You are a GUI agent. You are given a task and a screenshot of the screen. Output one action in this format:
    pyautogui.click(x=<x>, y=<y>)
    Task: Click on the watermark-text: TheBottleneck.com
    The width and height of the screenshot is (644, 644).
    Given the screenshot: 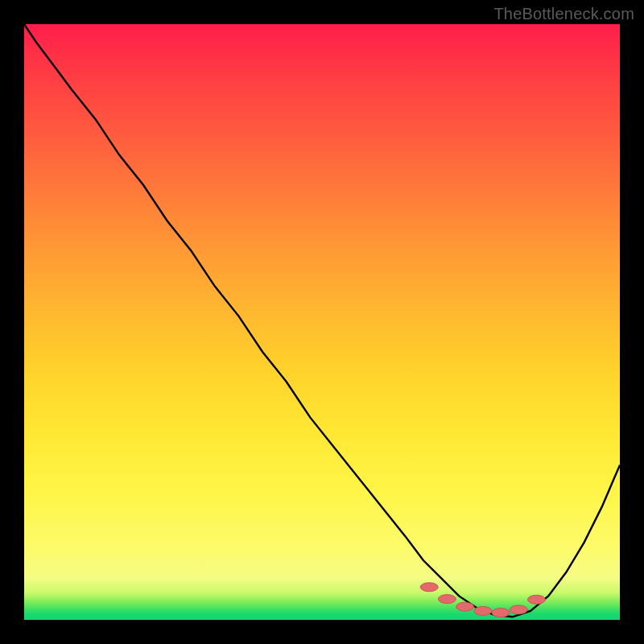 What is the action you would take?
    pyautogui.click(x=564, y=14)
    